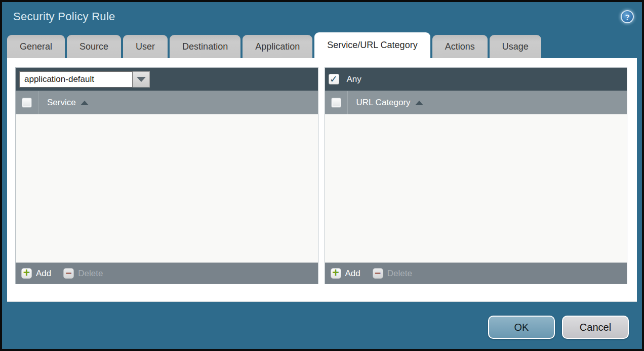  I want to click on service-panel-footer: + Add − Delete, so click(167, 273).